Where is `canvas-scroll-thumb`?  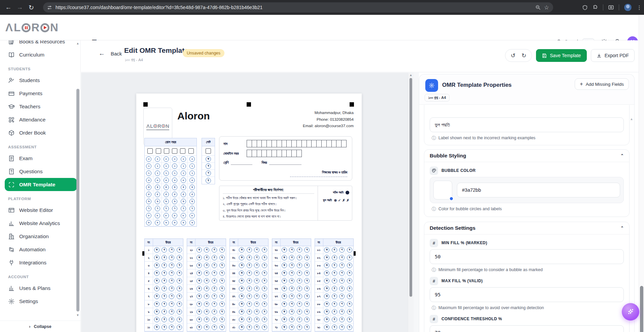
canvas-scroll-thumb is located at coordinates (411, 187).